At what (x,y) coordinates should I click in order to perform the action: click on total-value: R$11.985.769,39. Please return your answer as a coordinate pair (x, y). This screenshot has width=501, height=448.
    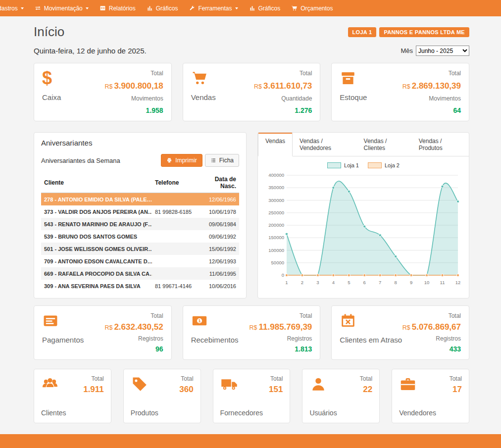
    Looking at the image, I should click on (281, 327).